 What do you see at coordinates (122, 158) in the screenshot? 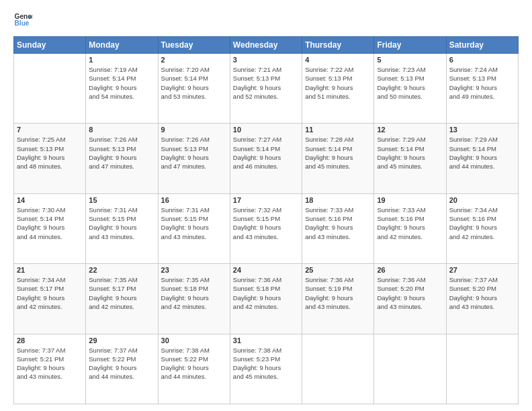
I see `calendar-cell: 8Sunrise: 7:26 AM Sunset: 5:13 PM Daylig…` at bounding box center [122, 158].